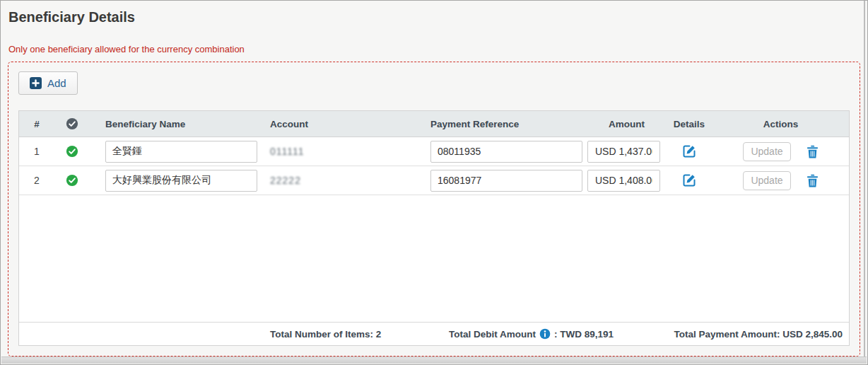 This screenshot has height=365, width=868. What do you see at coordinates (342, 124) in the screenshot?
I see `header-account: Account` at bounding box center [342, 124].